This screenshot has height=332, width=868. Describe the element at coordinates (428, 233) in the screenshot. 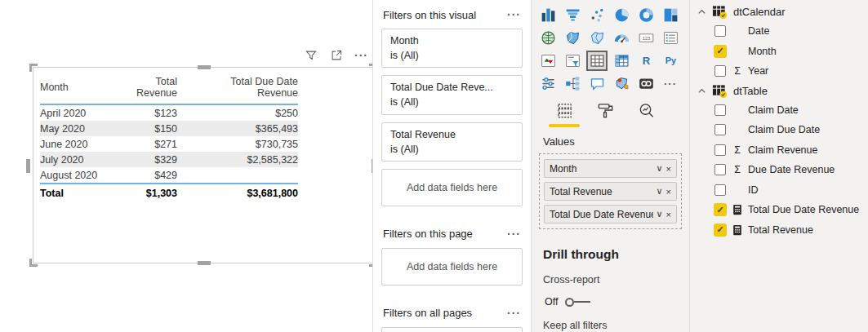

I see `filter-section-title: Filters on this page` at that location.